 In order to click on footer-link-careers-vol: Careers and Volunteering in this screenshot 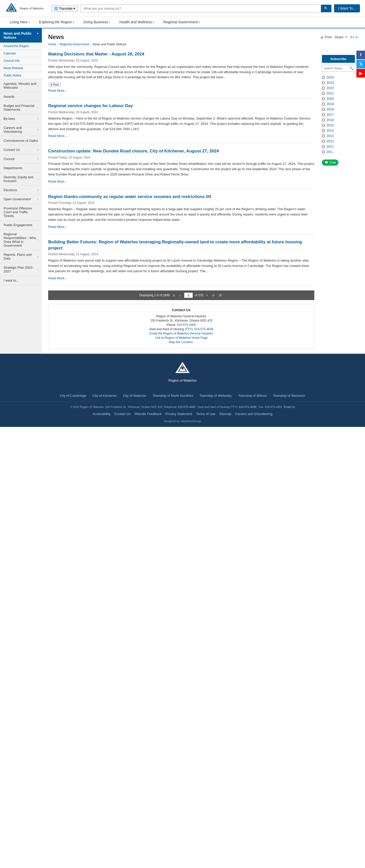, I will do `click(254, 414)`.